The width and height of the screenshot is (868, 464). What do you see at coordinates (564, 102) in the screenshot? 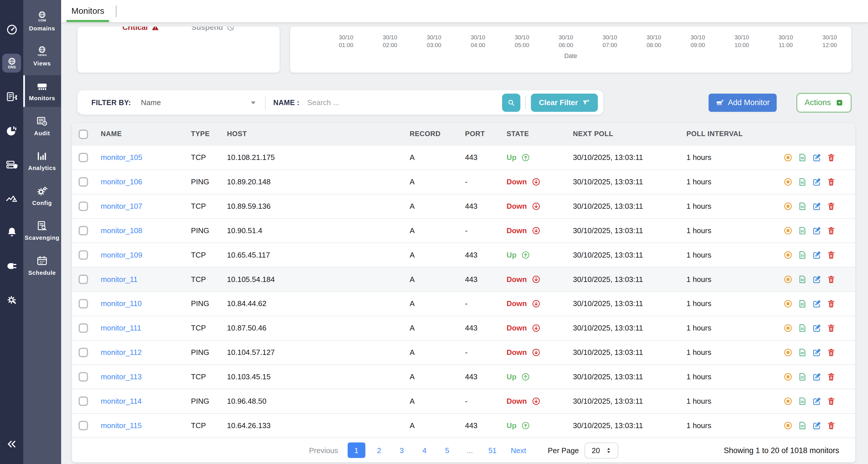
I see `clear-filter-button: Clear Filter` at bounding box center [564, 102].